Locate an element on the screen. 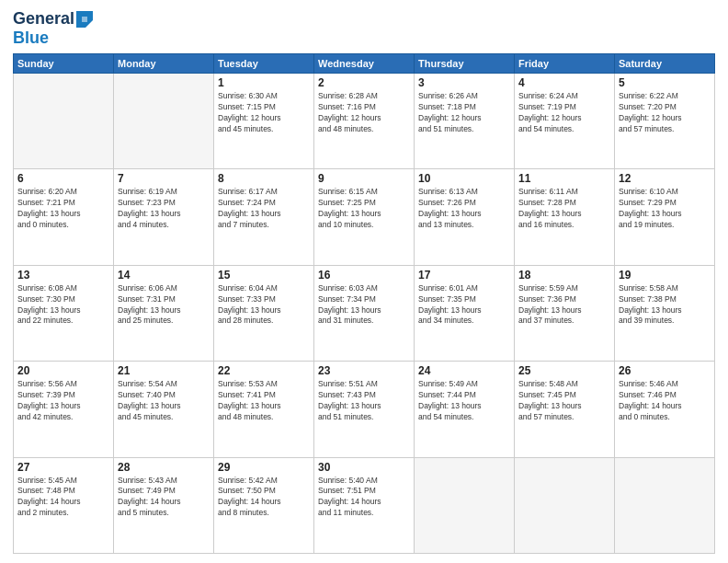 This screenshot has height=563, width=728. logo: General Blue is located at coordinates (53, 29).